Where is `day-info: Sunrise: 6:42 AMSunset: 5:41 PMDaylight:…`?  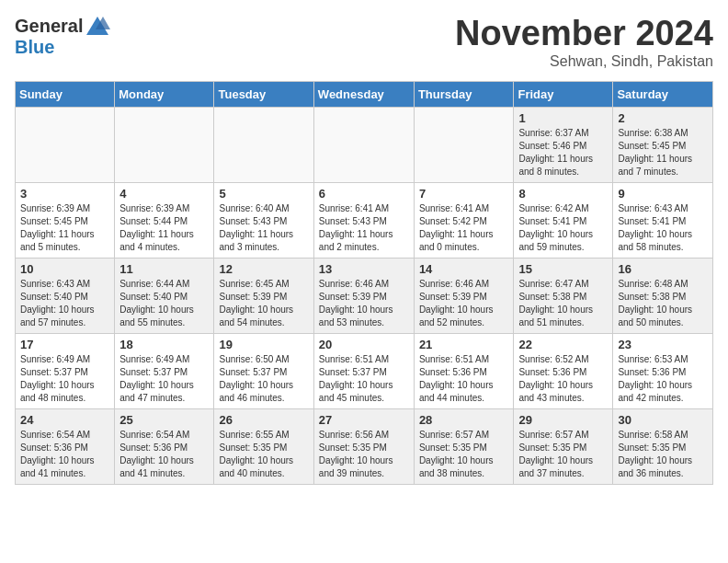
day-info: Sunrise: 6:42 AMSunset: 5:41 PMDaylight:… is located at coordinates (563, 228).